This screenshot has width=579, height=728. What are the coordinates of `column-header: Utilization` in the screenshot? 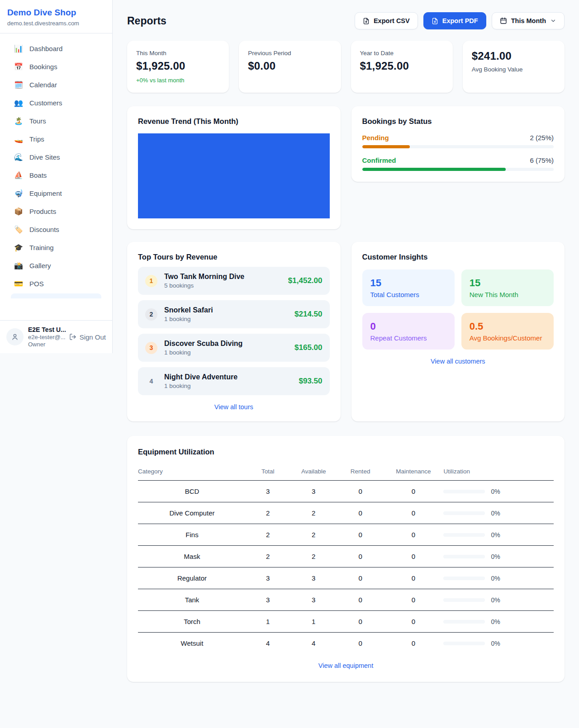 It's located at (498, 472).